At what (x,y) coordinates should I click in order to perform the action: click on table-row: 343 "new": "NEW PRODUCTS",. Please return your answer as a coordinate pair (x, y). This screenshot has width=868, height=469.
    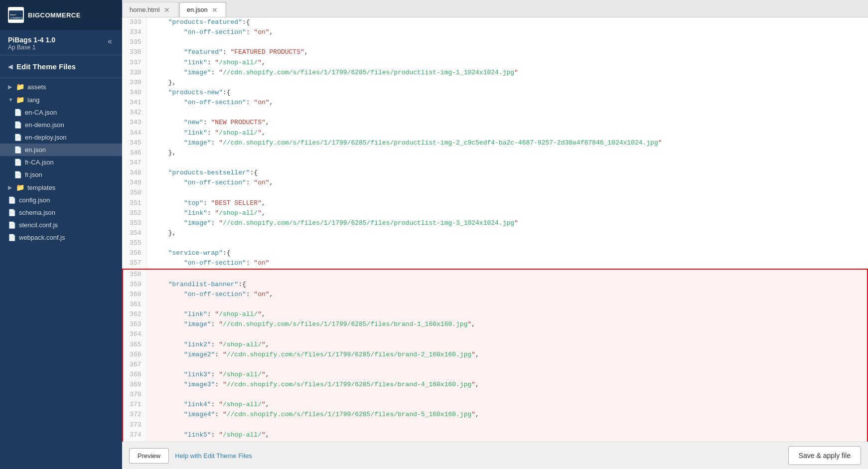
    Looking at the image, I should click on (495, 123).